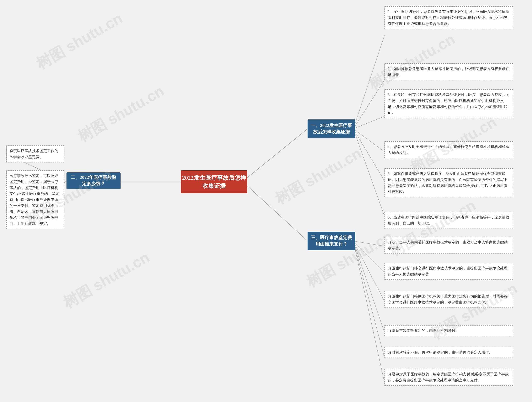 The image size is (532, 402). What do you see at coordinates (106, 280) in the screenshot?
I see `watermark-4: 树图 shutu.cn` at bounding box center [106, 280].